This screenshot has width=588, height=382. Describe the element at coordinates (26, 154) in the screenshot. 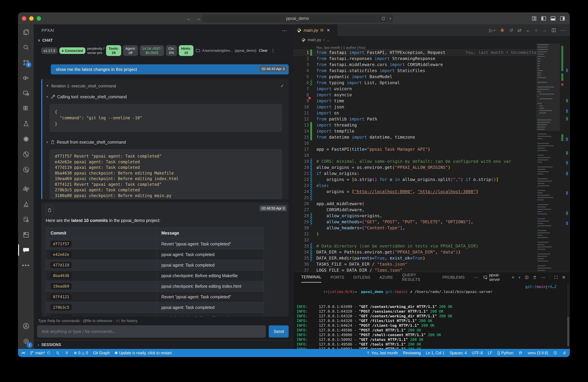

I see `sidebar-item-gitlens` at that location.